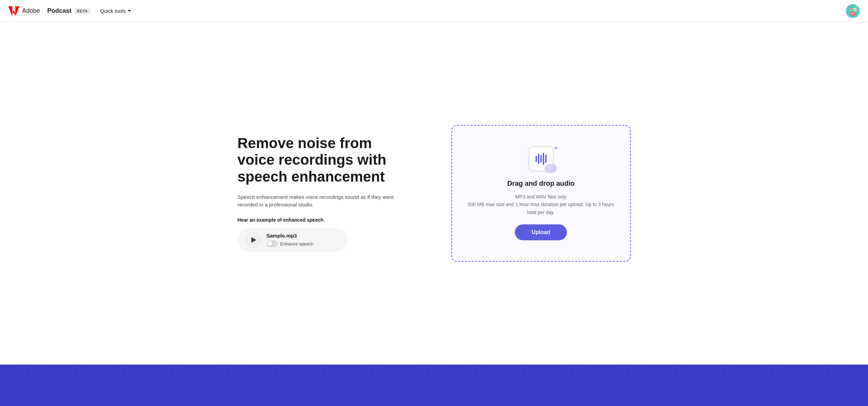 Image resolution: width=868 pixels, height=406 pixels. Describe the element at coordinates (541, 193) in the screenshot. I see `right-section: + Drag and drop audio MP3 and WAV files …` at that location.